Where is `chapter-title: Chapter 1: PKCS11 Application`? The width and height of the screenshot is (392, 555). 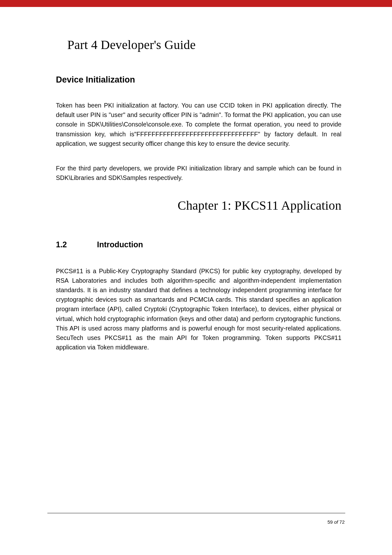
chapter-title: Chapter 1: PKCS11 Application is located at coordinates (199, 206).